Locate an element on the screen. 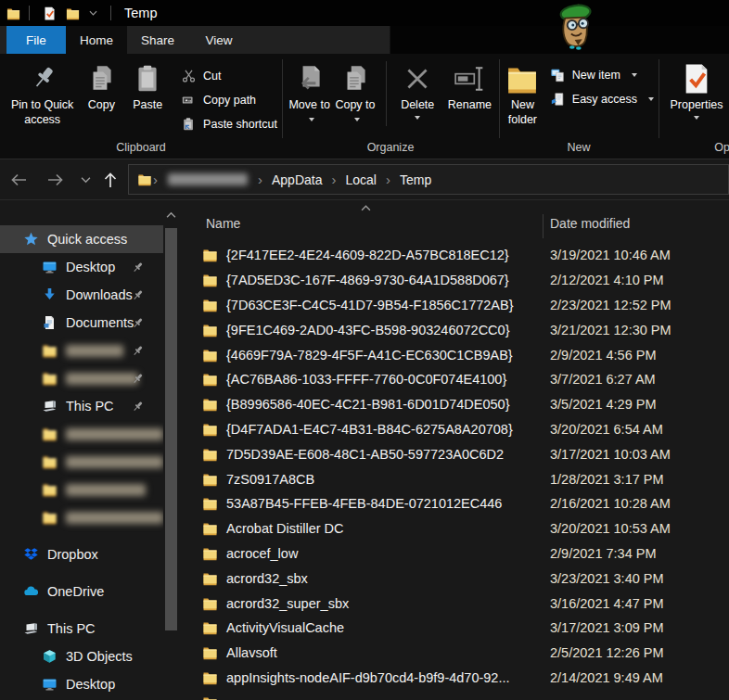  new-item-button: New item is located at coordinates (602, 75).